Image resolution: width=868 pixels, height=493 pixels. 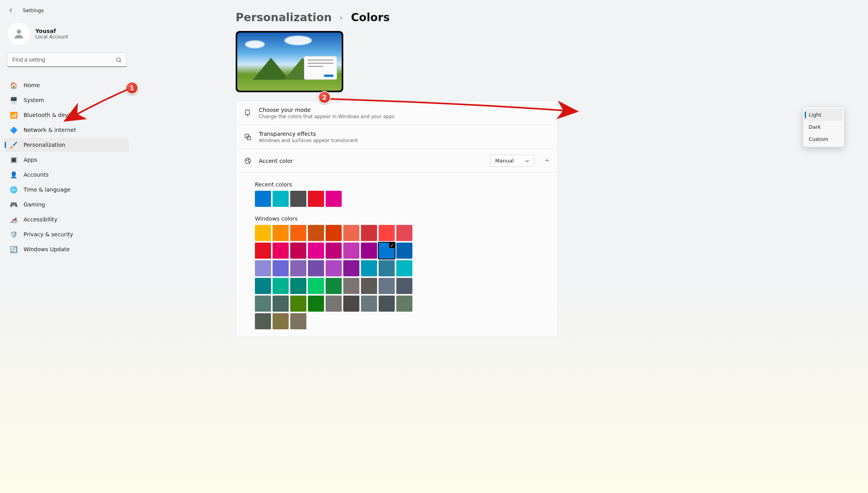 What do you see at coordinates (14, 160) in the screenshot?
I see `apps-icon: 🔳` at bounding box center [14, 160].